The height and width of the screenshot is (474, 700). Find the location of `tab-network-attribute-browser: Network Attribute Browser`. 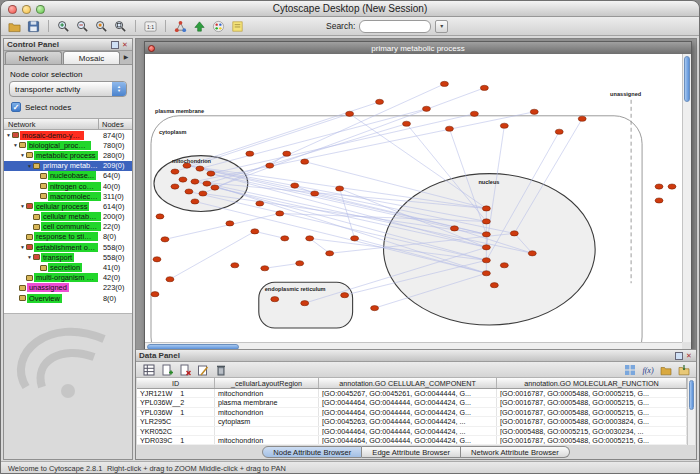

tab-network-attribute-browser: Network Attribute Browser is located at coordinates (516, 452).